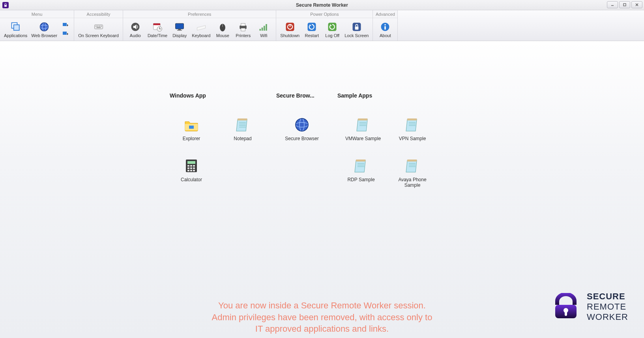 The width and height of the screenshot is (644, 338). What do you see at coordinates (242, 139) in the screenshot?
I see `tile-label: Notepad` at bounding box center [242, 139].